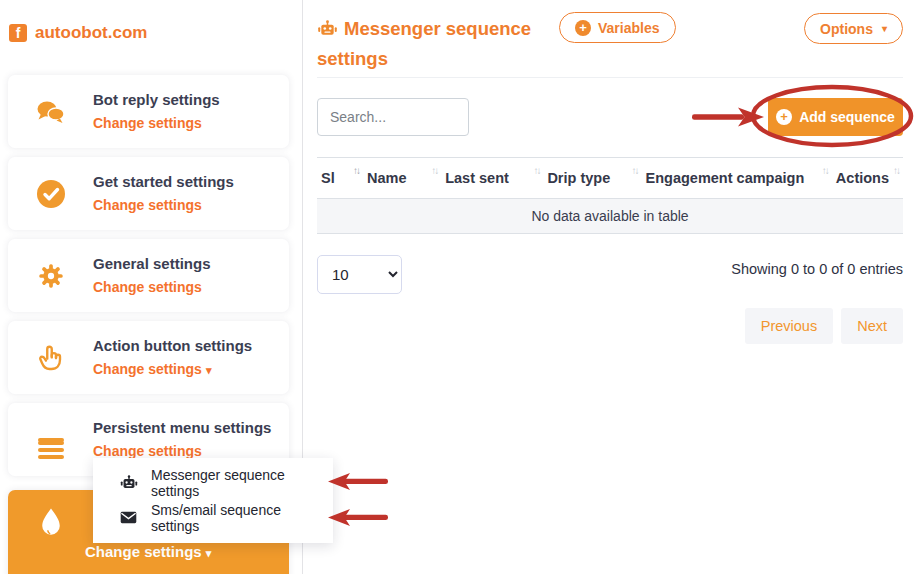 The image size is (915, 574). I want to click on sidebar-item-title: Bot reply settings, so click(156, 100).